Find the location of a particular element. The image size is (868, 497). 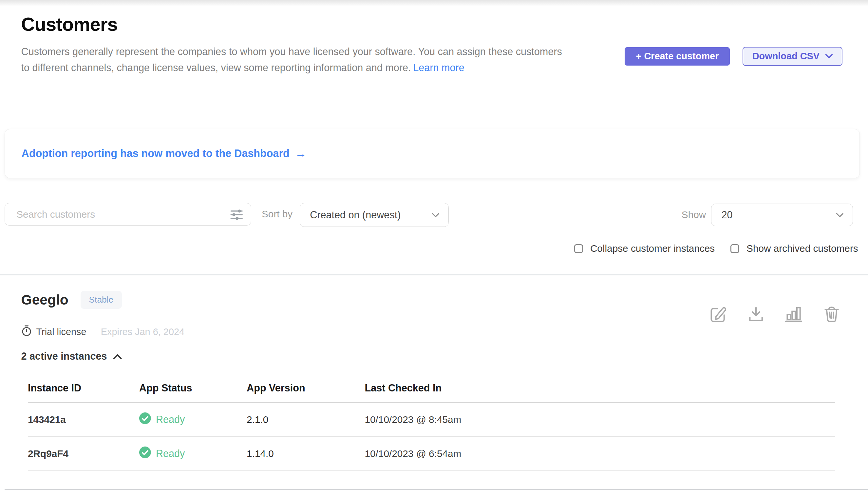

show-count-dropdown: 20 is located at coordinates (782, 215).